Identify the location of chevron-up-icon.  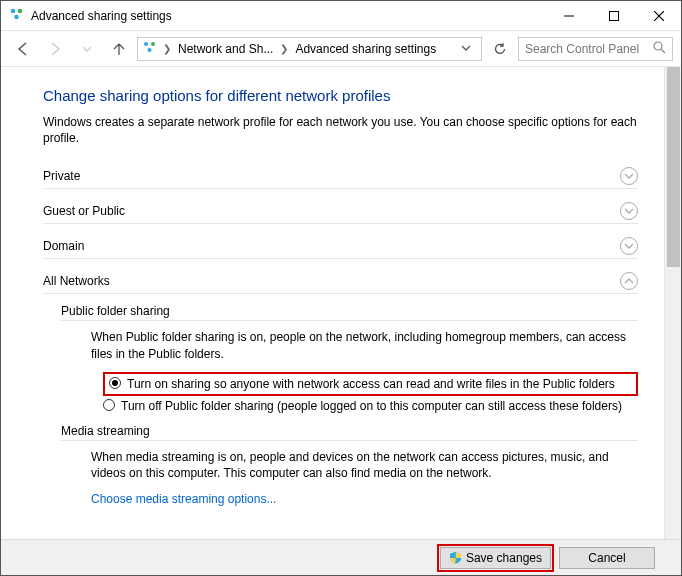
(629, 281).